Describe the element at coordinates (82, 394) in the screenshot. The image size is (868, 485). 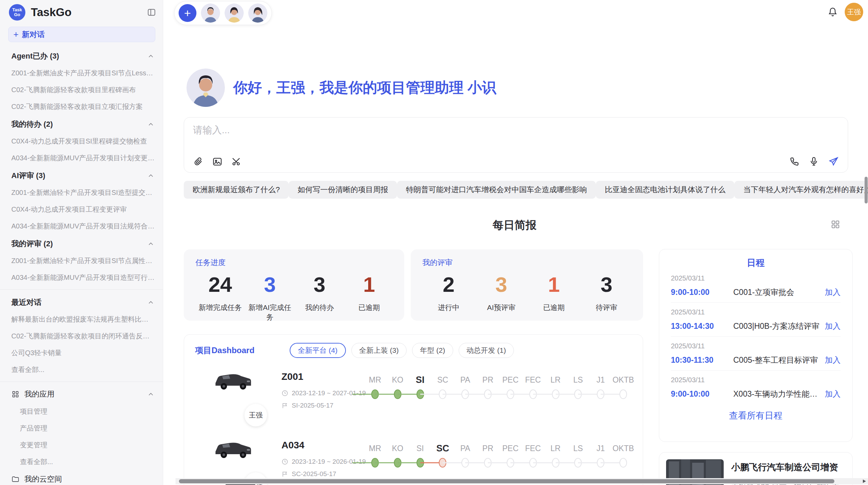
I see `my-apps: 我的应用` at that location.